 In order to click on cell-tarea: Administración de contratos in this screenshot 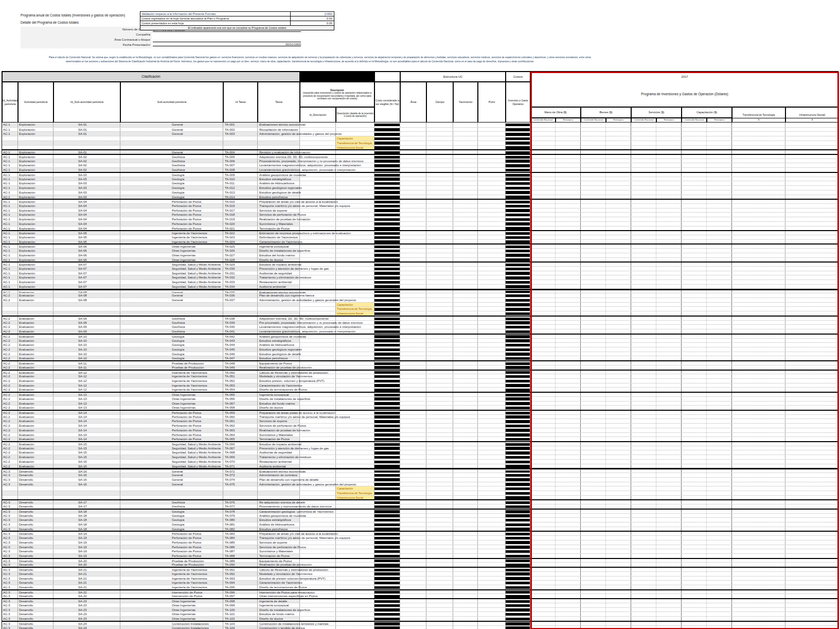, I will do `click(279, 475)`.